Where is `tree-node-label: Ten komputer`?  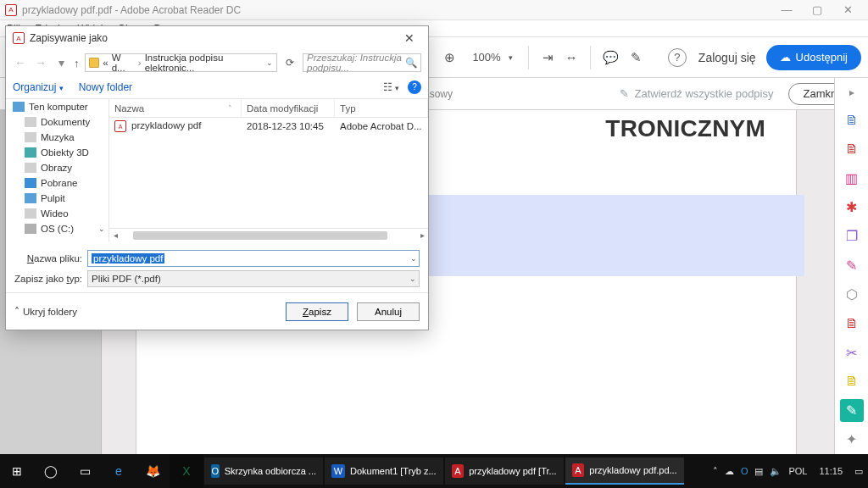
tree-node-label: Ten komputer is located at coordinates (58, 107).